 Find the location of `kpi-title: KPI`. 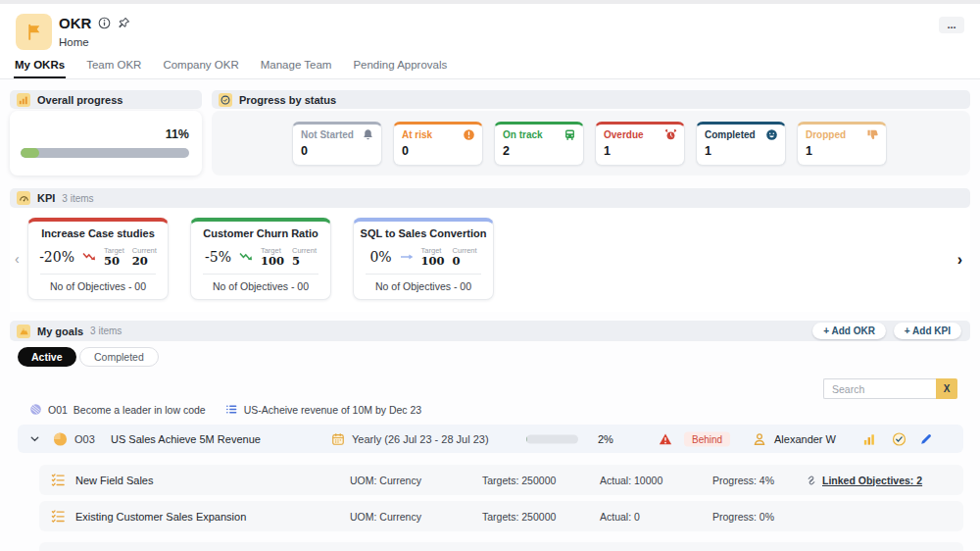

kpi-title: KPI is located at coordinates (46, 198).